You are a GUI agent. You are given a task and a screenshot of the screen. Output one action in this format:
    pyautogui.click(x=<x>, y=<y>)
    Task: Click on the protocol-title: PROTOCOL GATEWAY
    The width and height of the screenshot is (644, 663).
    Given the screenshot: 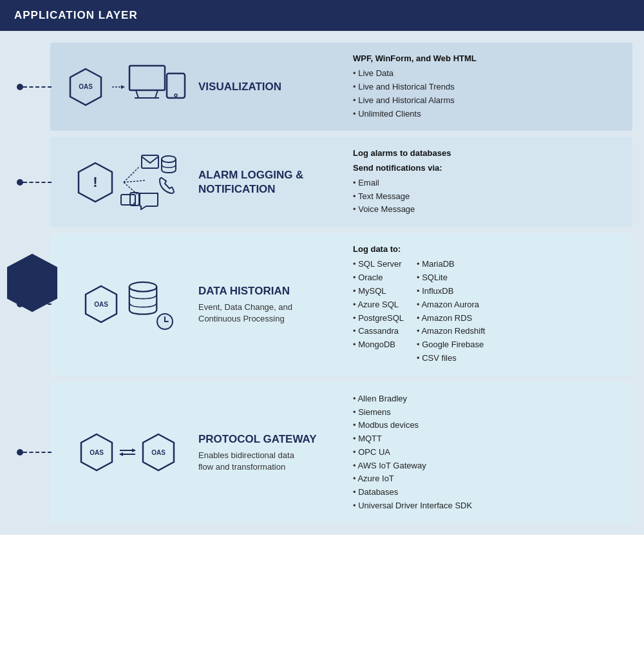 What is the action you would take?
    pyautogui.click(x=266, y=439)
    